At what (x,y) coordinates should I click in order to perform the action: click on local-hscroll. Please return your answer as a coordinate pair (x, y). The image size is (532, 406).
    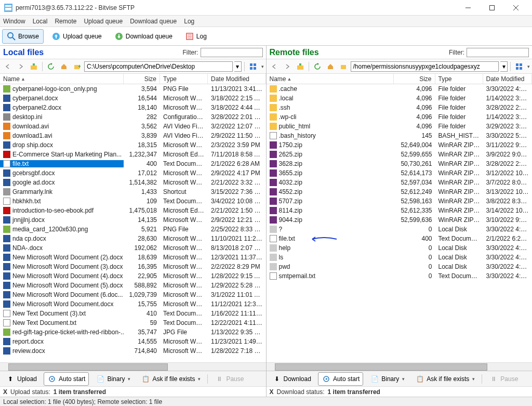
    Looking at the image, I should click on (133, 366).